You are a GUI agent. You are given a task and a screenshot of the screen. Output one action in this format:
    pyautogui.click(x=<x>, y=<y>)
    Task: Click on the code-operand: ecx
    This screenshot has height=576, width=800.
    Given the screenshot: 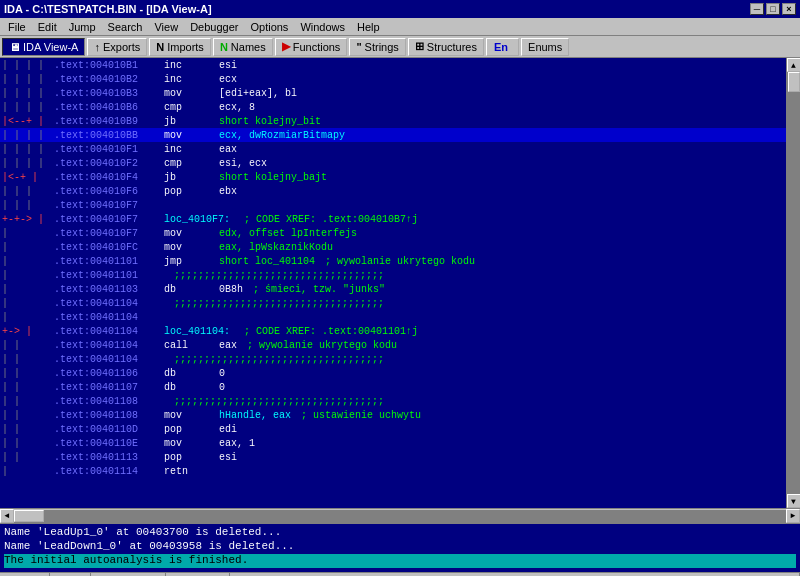 What is the action you would take?
    pyautogui.click(x=228, y=80)
    